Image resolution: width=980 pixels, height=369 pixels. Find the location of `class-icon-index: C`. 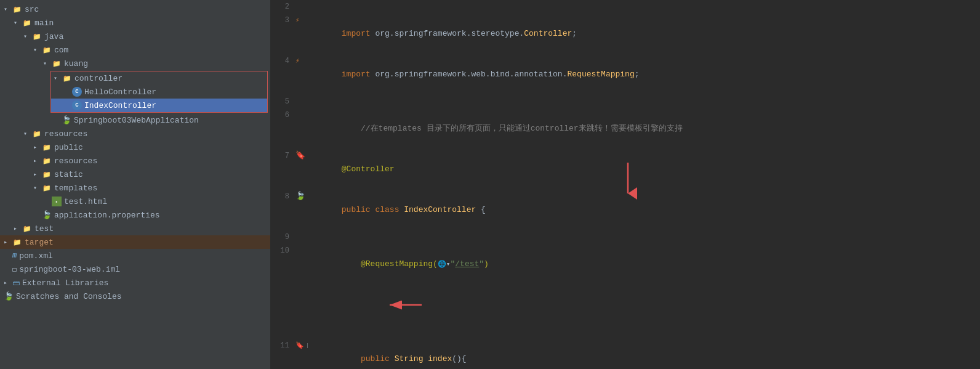

class-icon-index: C is located at coordinates (77, 105).